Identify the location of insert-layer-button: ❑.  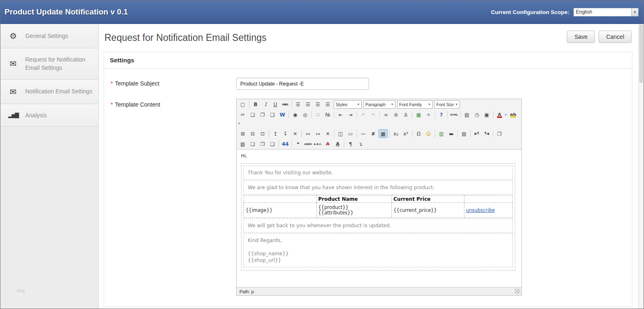
(272, 144).